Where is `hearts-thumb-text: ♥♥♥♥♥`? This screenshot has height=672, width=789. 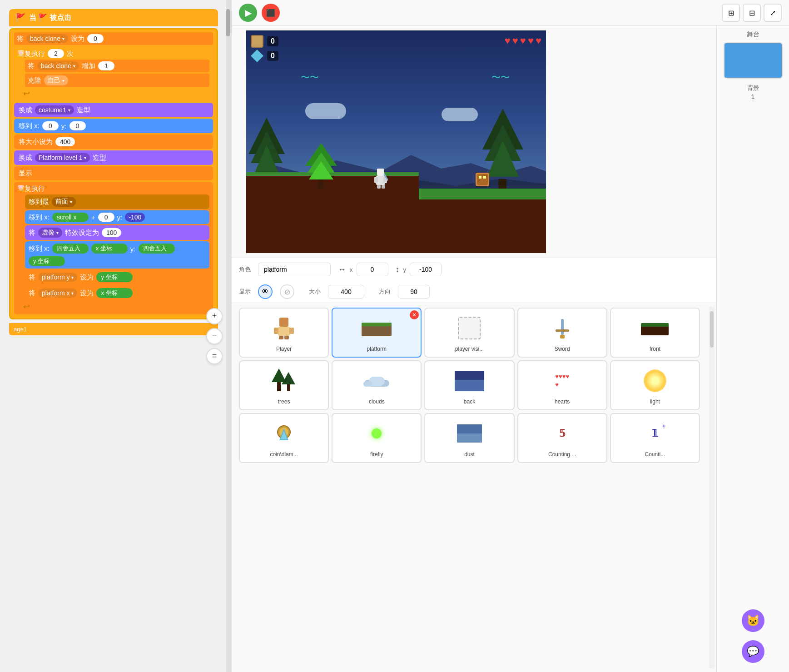 hearts-thumb-text: ♥♥♥♥♥ is located at coordinates (562, 381).